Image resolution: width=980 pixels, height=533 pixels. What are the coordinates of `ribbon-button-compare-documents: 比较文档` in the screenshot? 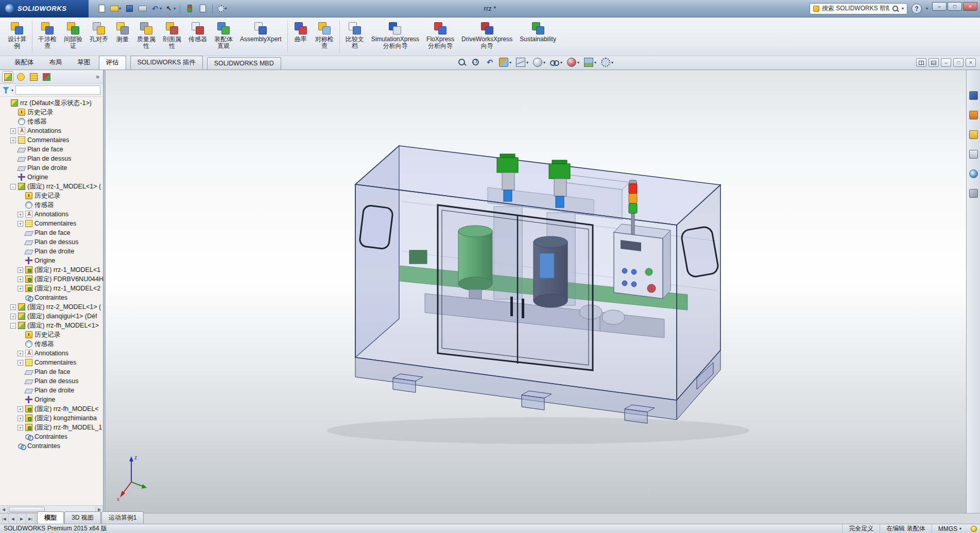 It's located at (355, 37).